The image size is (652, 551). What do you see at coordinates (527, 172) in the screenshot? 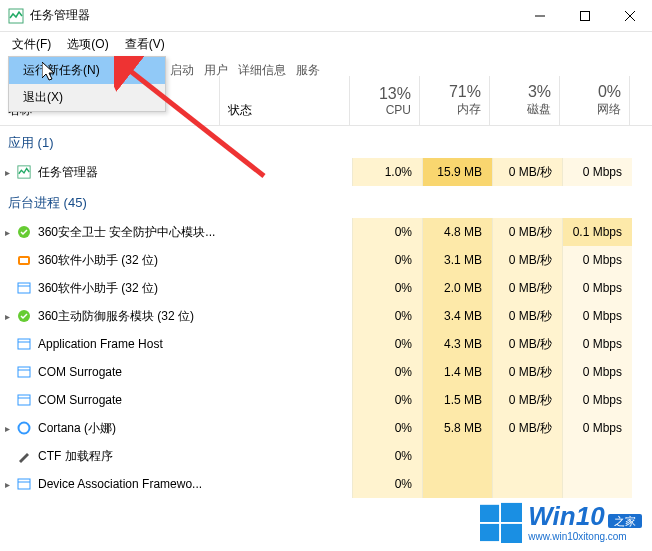
I see `disk-cell: 0 MB/秒` at bounding box center [527, 172].